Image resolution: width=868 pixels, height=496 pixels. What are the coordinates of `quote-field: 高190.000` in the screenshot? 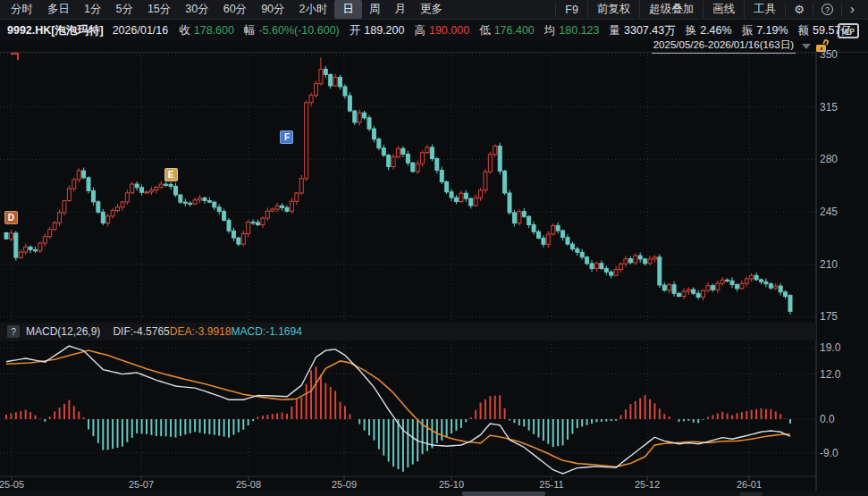 It's located at (442, 30).